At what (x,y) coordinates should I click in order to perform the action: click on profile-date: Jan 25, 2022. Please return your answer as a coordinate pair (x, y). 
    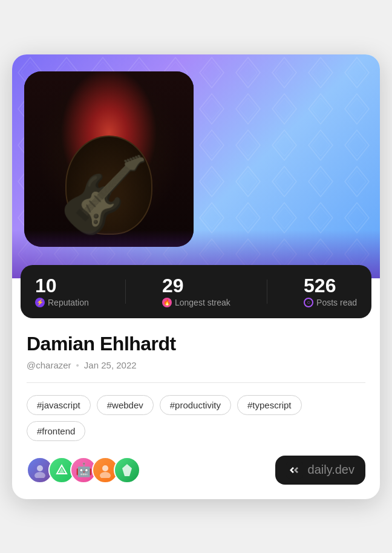
    Looking at the image, I should click on (110, 365).